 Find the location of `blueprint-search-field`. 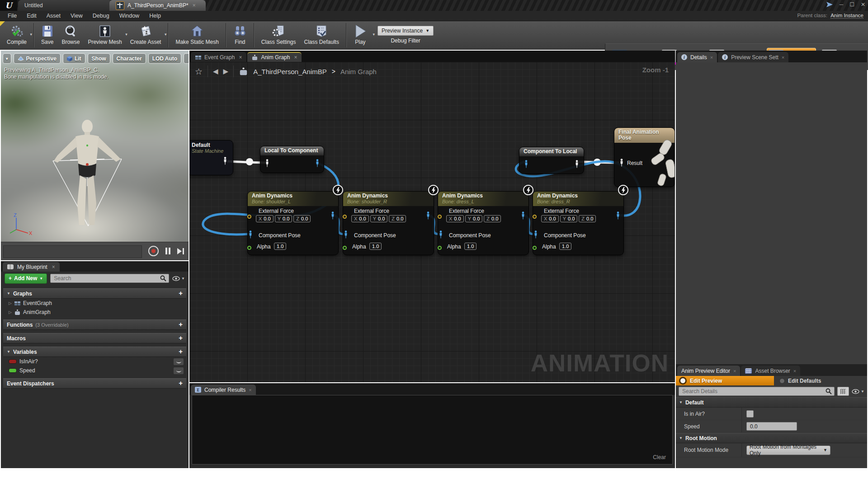

blueprint-search-field is located at coordinates (109, 278).